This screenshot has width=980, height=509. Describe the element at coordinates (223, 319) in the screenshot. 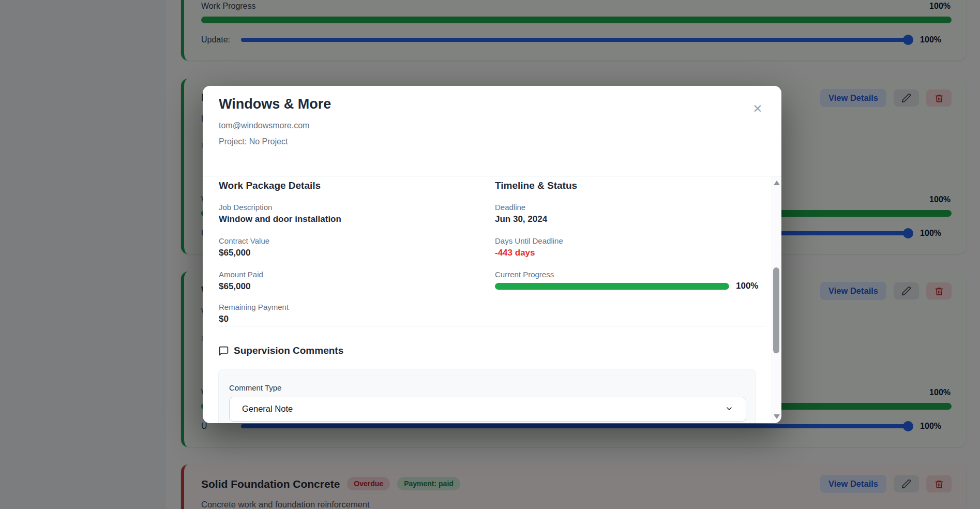

I see `field-value: $0` at that location.